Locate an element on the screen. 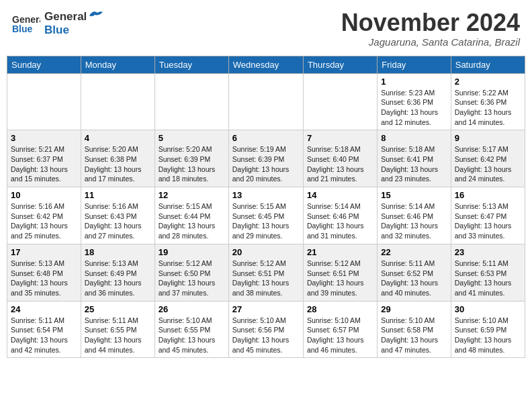  calendar-cell: 16Sunrise: 5:13 AM Sunset: 6:47 PM Dayli… is located at coordinates (488, 216).